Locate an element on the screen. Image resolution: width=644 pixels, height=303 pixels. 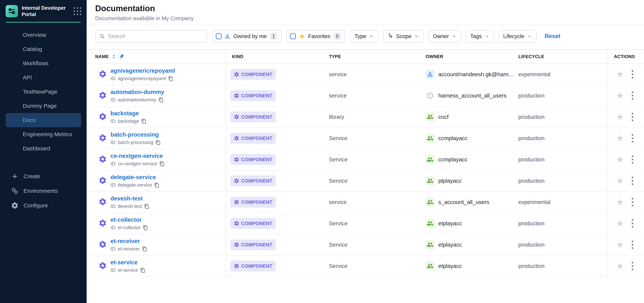
entity-name-link: batch-processing is located at coordinates (136, 135).